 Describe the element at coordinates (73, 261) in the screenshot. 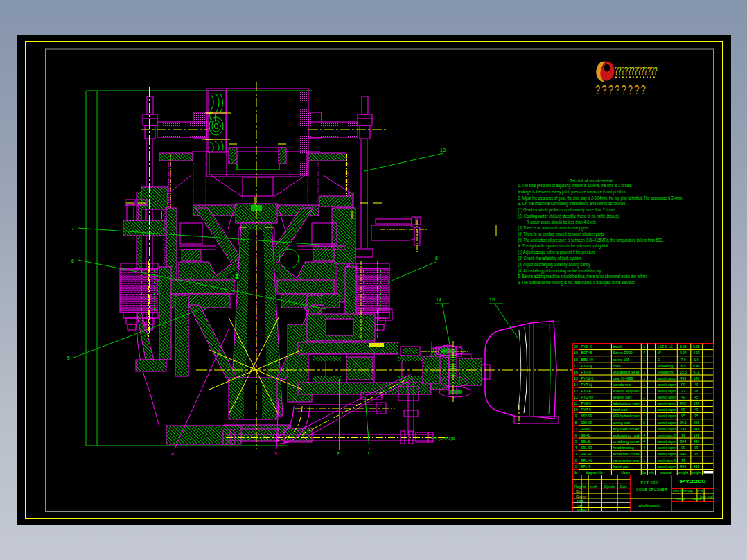

I see `svg-text: 6` at that location.